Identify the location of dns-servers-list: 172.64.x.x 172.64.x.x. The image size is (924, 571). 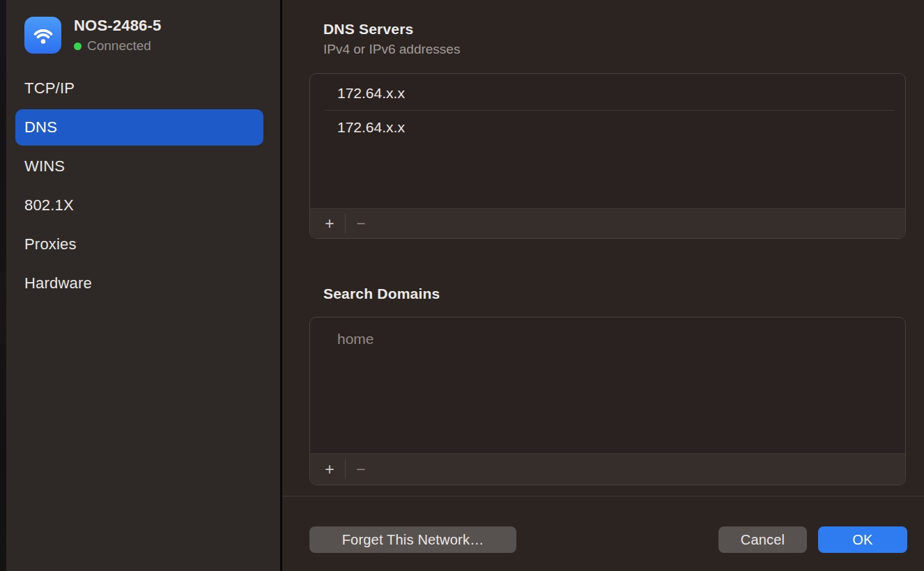
(608, 109).